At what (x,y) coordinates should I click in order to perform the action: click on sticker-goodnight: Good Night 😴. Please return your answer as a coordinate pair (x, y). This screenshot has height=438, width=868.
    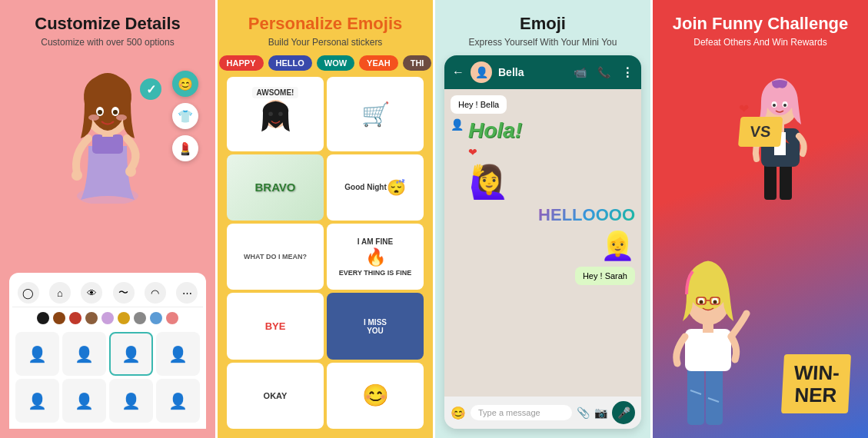
    Looking at the image, I should click on (375, 187).